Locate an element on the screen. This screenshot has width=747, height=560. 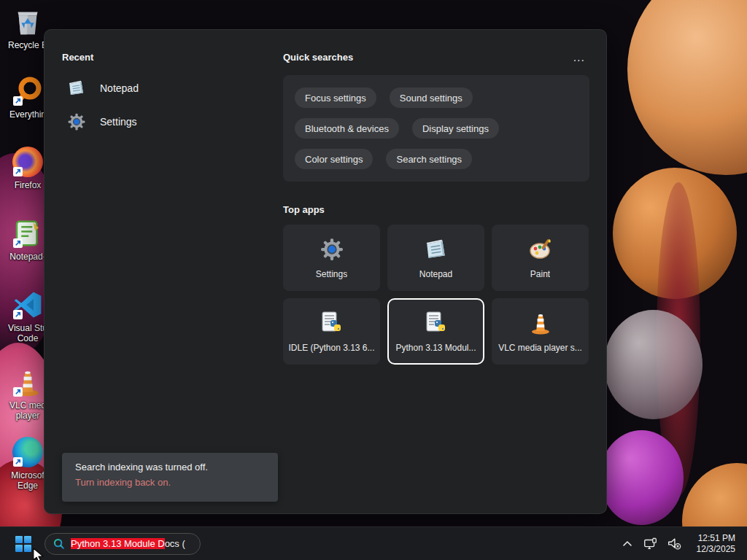
quick-search-sound-settings: Sound settings is located at coordinates (431, 98).